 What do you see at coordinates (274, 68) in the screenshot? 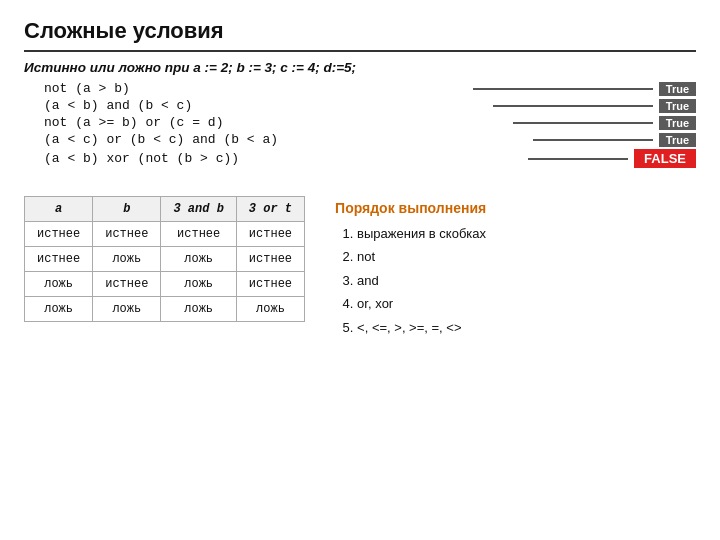
I see `header-params: a := 2; b := 3; c := 4; d:=5;` at bounding box center [274, 68].